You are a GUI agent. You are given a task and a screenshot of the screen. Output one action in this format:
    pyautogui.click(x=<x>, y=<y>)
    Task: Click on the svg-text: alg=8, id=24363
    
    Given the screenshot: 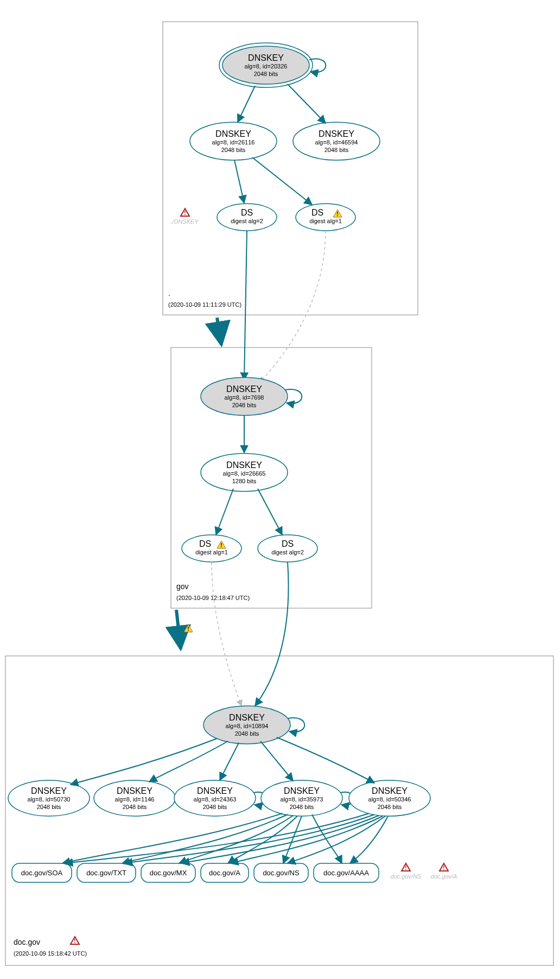 What is the action you would take?
    pyautogui.click(x=215, y=799)
    